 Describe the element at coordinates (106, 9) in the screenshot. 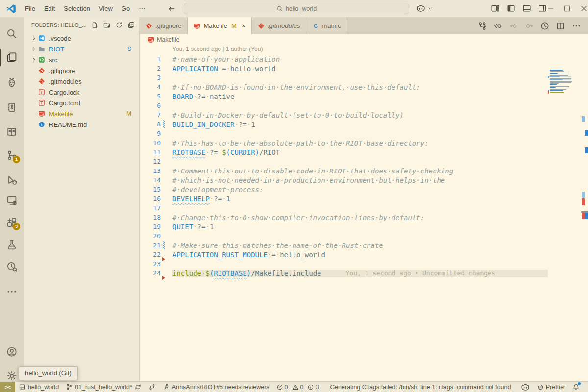

I see `menu-item-view: View` at that location.